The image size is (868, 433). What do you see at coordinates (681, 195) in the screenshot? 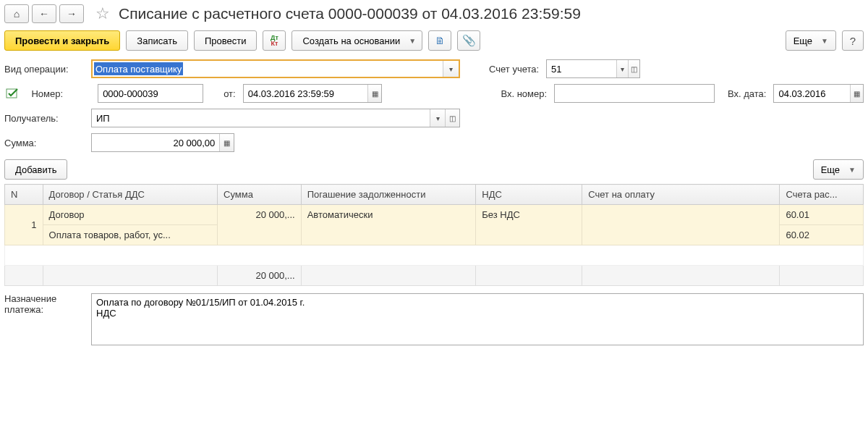
I see `col-invoice: Счет на оплату` at bounding box center [681, 195].